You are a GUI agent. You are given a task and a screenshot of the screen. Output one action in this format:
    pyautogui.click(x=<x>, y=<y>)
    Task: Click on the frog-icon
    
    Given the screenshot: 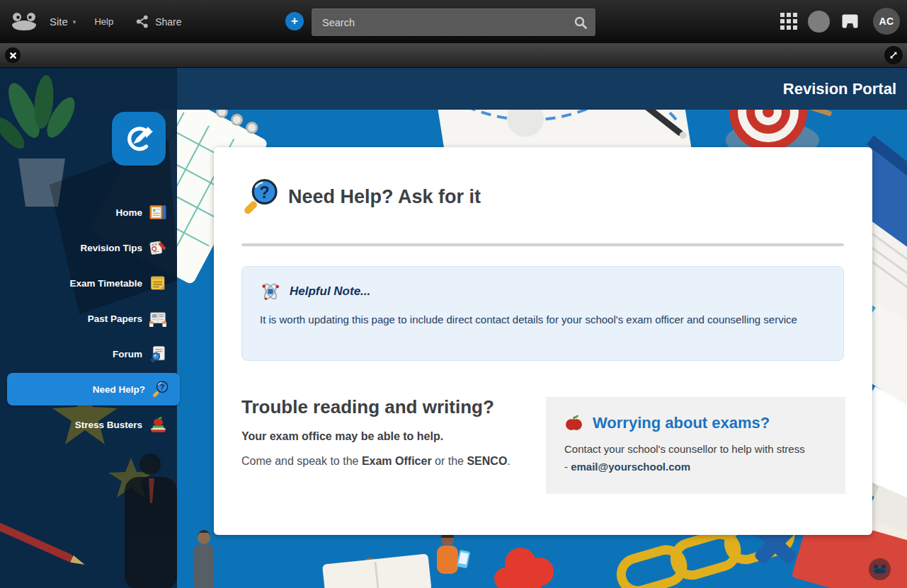 What is the action you would take?
    pyautogui.click(x=879, y=569)
    